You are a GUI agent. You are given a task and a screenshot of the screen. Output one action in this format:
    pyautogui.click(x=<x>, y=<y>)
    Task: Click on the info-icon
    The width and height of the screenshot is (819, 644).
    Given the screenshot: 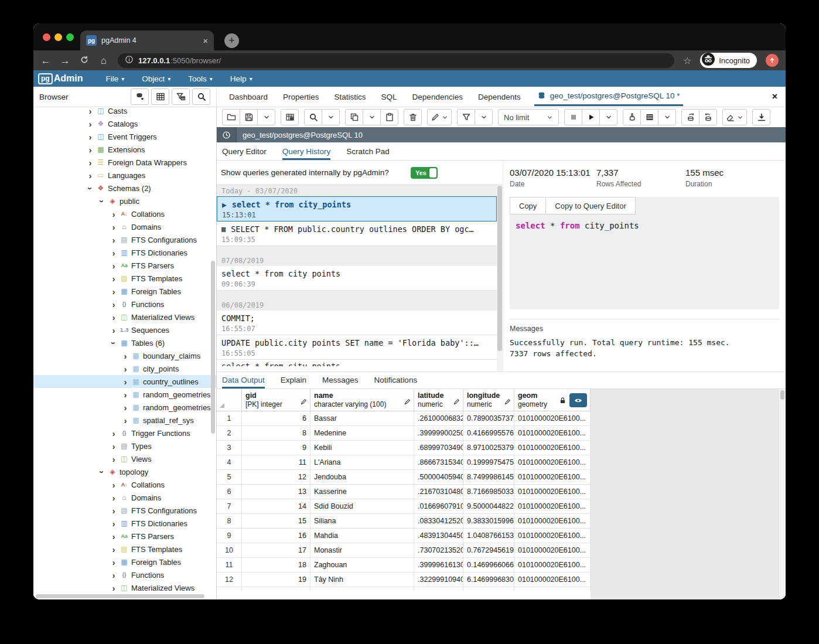 What is the action you would take?
    pyautogui.click(x=129, y=61)
    